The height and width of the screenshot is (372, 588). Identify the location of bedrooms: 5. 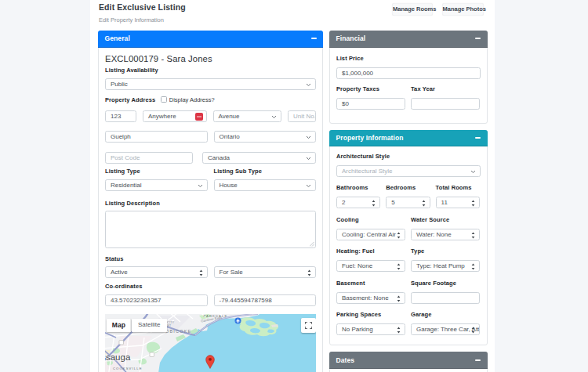
(408, 202).